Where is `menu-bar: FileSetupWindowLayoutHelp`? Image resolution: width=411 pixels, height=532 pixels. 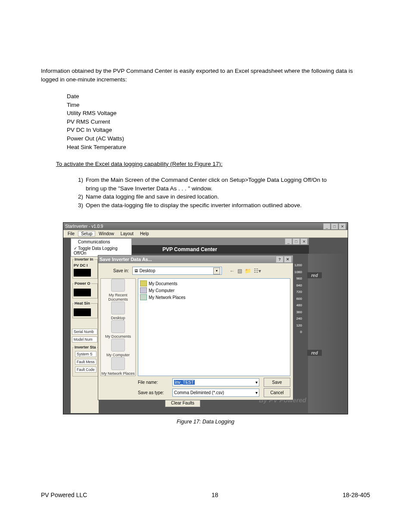 menu-bar: FileSetupWindowLayoutHelp is located at coordinates (206, 234).